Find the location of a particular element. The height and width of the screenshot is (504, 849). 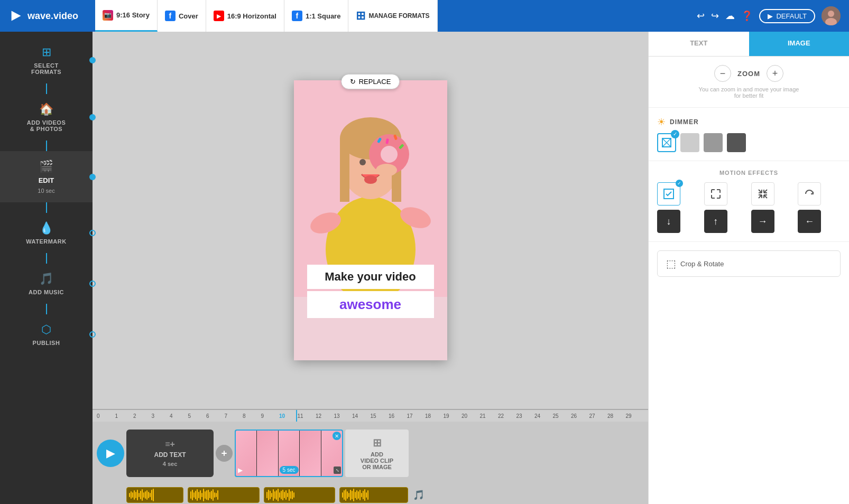

undo-button: ↩ is located at coordinates (701, 16).